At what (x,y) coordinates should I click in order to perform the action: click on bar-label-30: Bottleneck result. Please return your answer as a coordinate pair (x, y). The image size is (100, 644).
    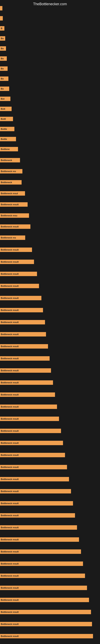
    Looking at the image, I should click on (10, 322).